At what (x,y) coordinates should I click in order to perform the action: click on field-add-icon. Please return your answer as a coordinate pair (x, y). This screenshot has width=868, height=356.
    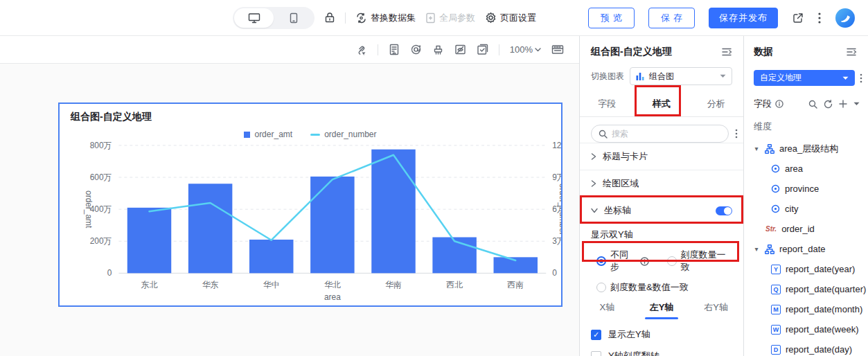
    Looking at the image, I should click on (843, 104).